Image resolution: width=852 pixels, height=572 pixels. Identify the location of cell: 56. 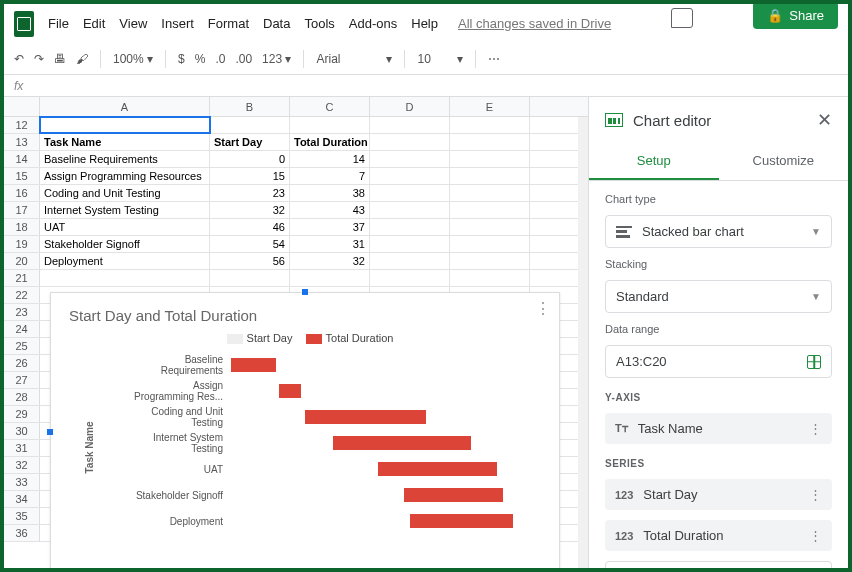
(250, 261).